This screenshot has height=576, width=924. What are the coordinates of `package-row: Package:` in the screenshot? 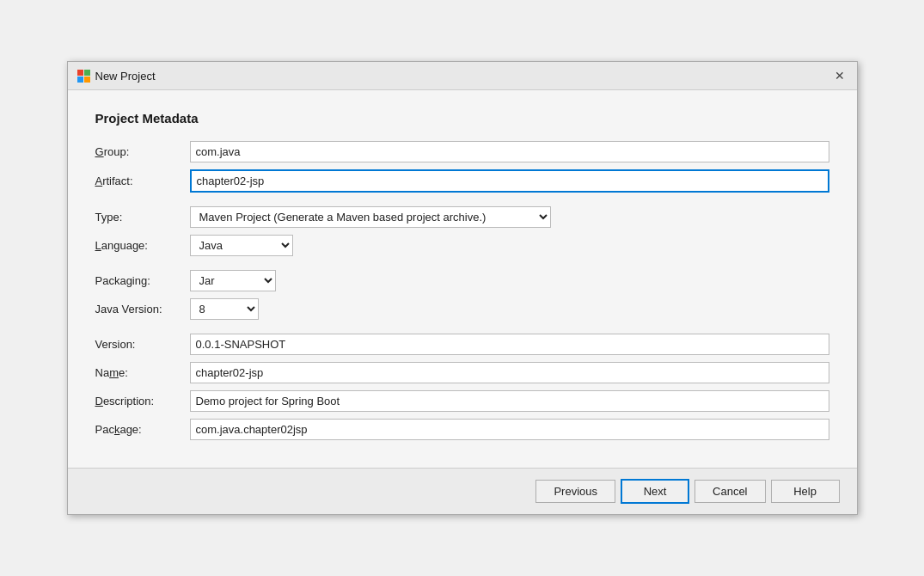 It's located at (462, 430).